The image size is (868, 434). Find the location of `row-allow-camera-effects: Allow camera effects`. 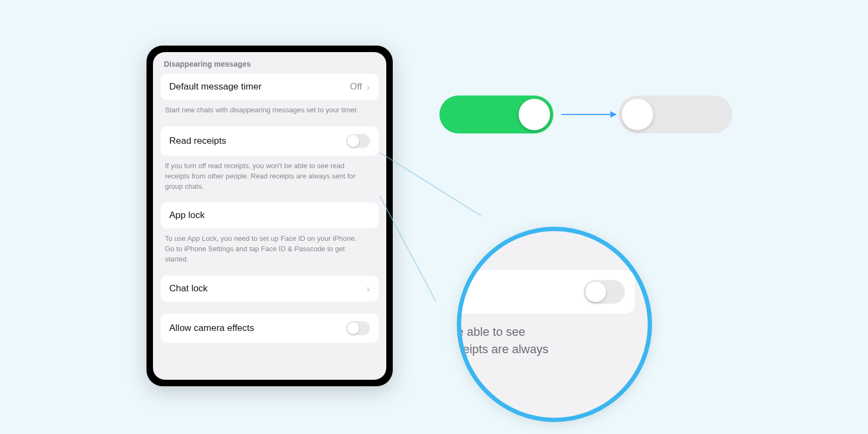

row-allow-camera-effects: Allow camera effects is located at coordinates (270, 328).